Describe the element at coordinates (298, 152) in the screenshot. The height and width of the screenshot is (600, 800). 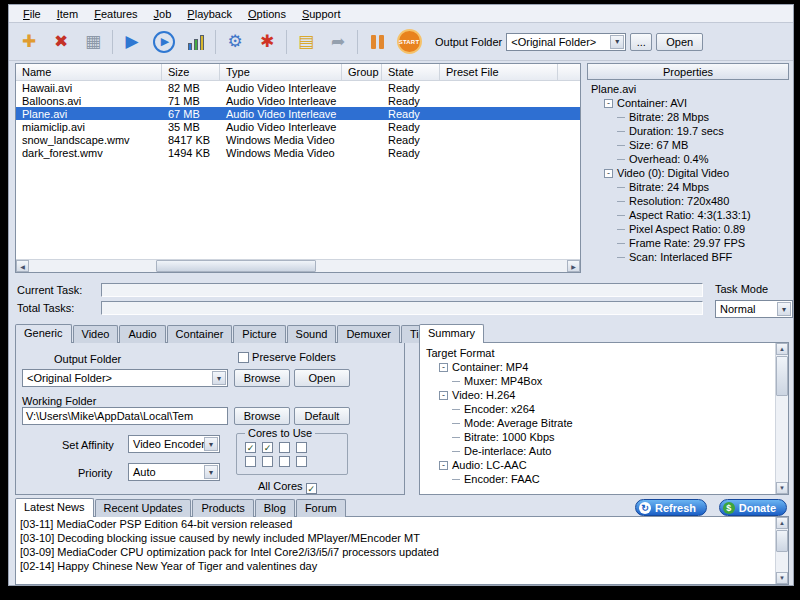
I see `file-row: dark_forest.wmv1494 KBWindows Media Vide…` at that location.